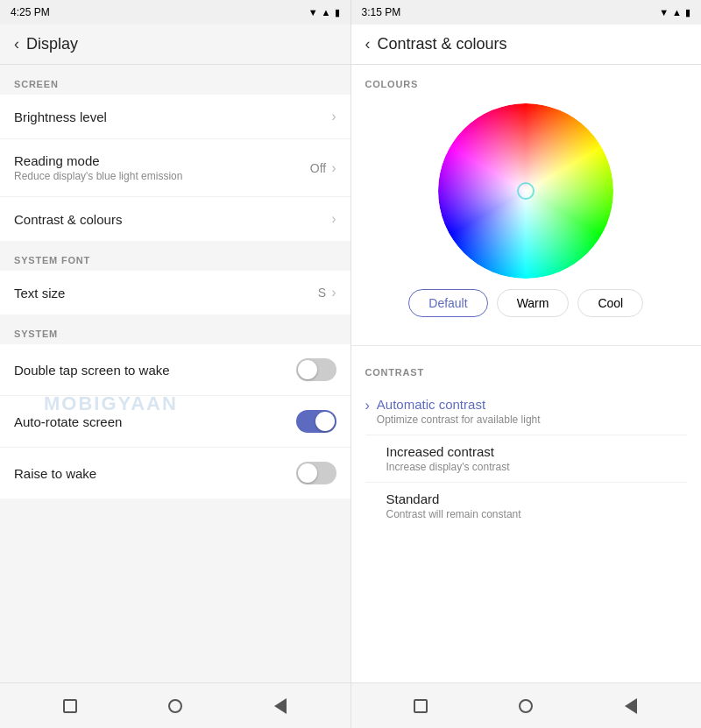 This screenshot has width=701, height=728. I want to click on left-square-nav, so click(70, 706).